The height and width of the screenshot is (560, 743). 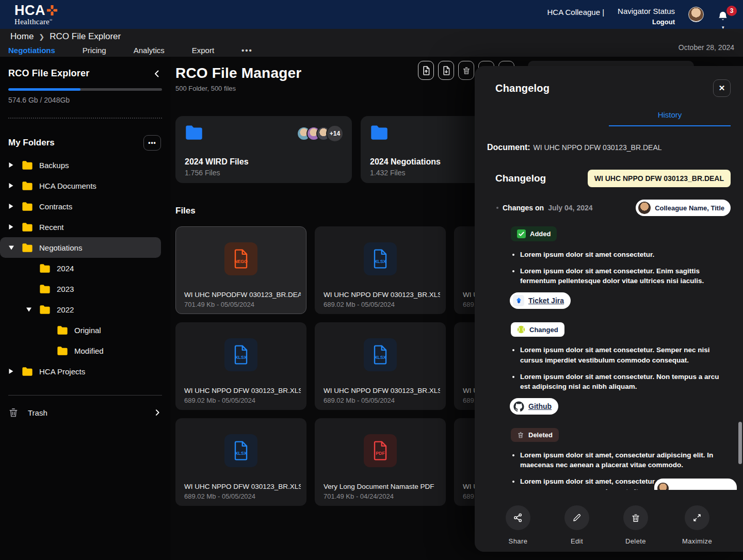 I want to click on delete-file-button, so click(x=466, y=70).